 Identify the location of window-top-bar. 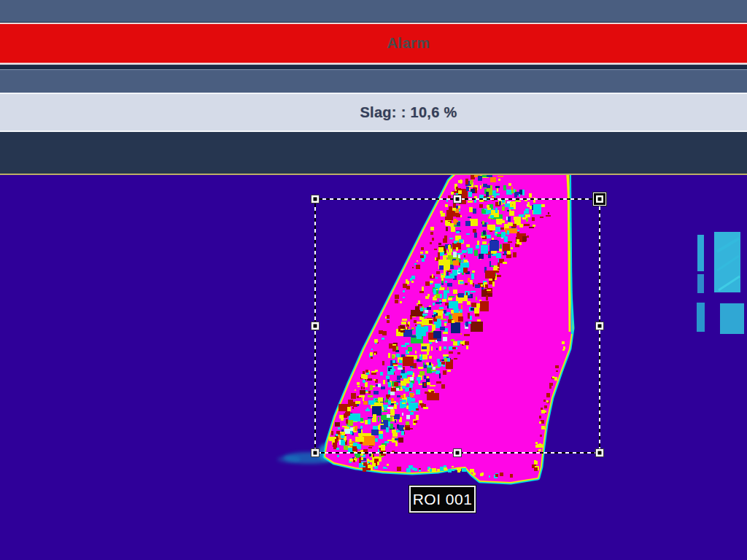
(374, 11).